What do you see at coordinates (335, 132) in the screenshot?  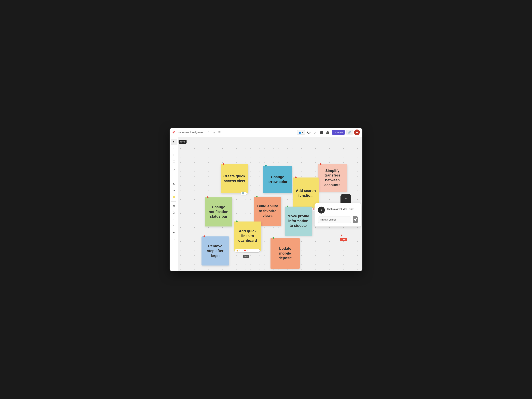 I see `share-arrow-icon: ↗` at bounding box center [335, 132].